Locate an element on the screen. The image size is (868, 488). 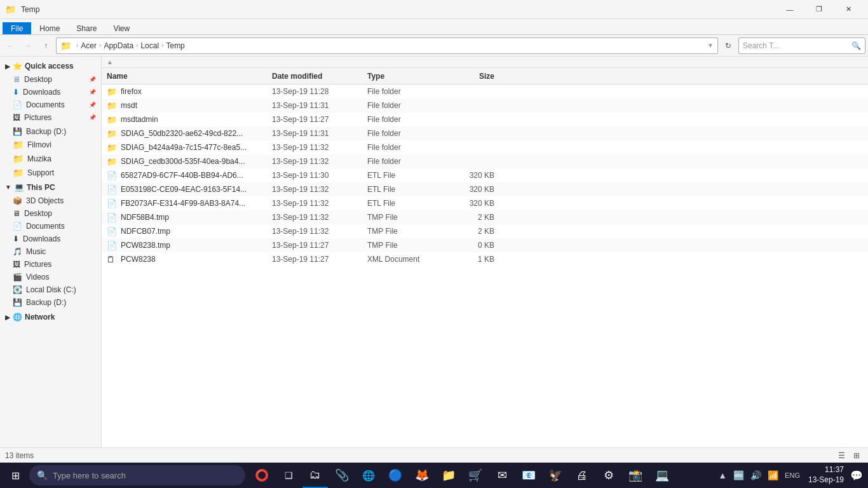
table-row: 📄 E053198C-CE09-4EAC-9163-5F14... 13-Sep… is located at coordinates (485, 189).